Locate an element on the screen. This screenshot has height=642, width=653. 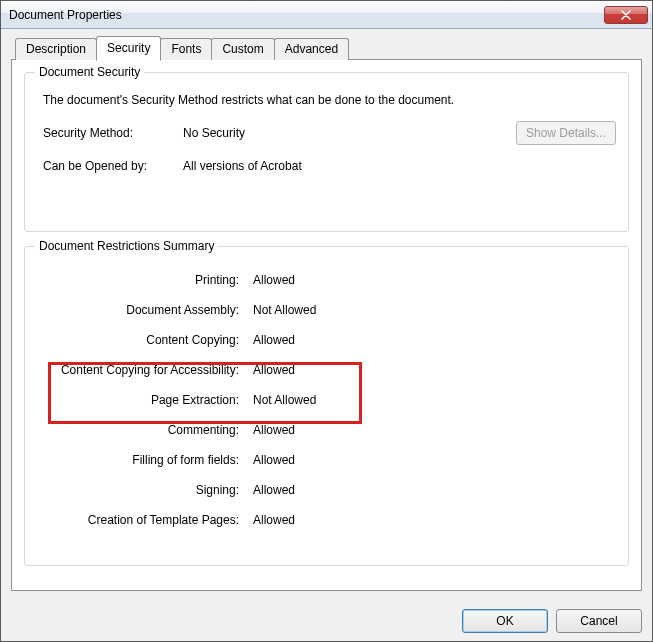
restriction-label: Content Copying for Accessibility: is located at coordinates (142, 370).